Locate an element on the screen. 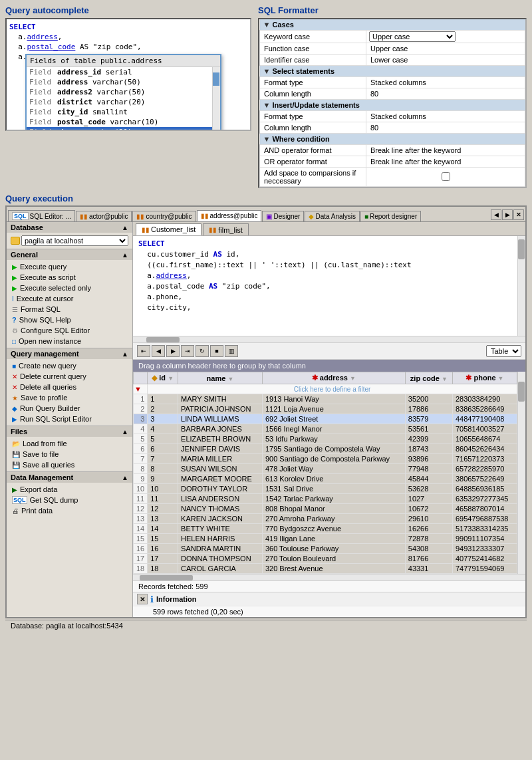 The width and height of the screenshot is (532, 760). table-row: 18 18 CAROL GARCIA 320 Brest Avenue 4333… is located at coordinates (326, 569).